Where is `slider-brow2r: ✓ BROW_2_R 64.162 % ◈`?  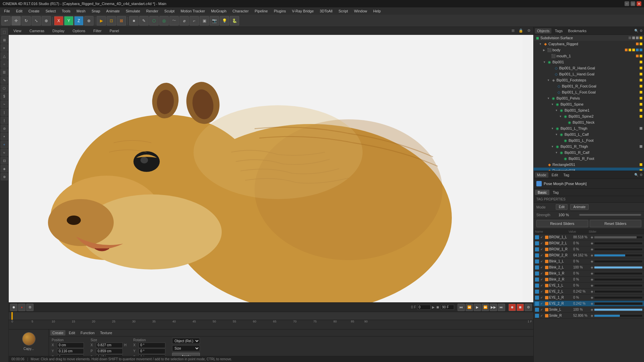 slider-brow2r: ✓ BROW_2_R 64.162 % ◈ is located at coordinates (589, 255).